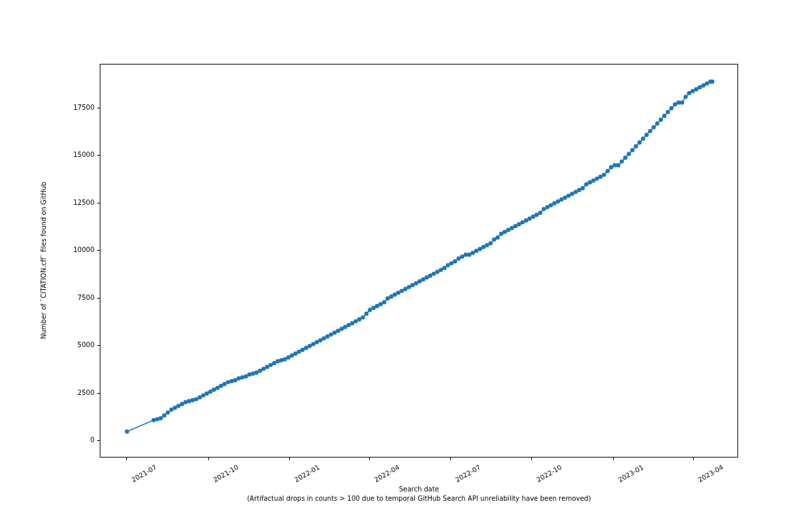 The width and height of the screenshot is (798, 532). What do you see at coordinates (419, 499) in the screenshot?
I see `x-axis-sublabel: (Artifactual drops in counts > 100 due t…` at bounding box center [419, 499].